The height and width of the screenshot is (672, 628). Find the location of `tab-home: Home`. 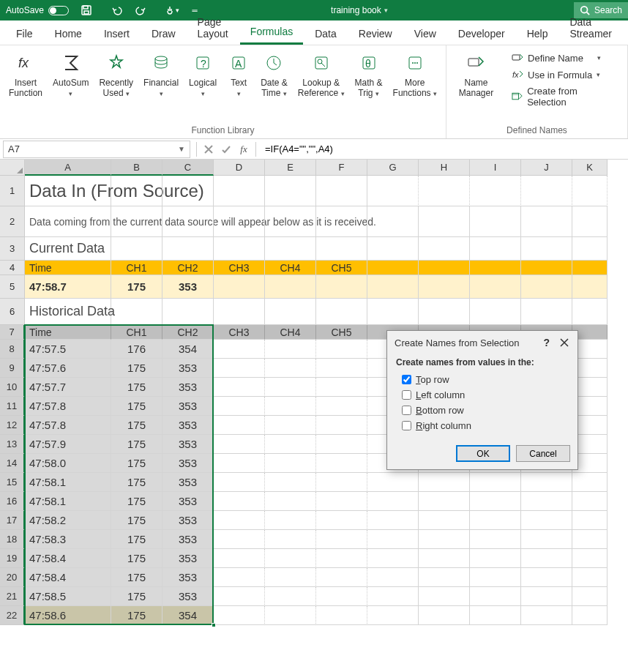

tab-home: Home is located at coordinates (69, 34).